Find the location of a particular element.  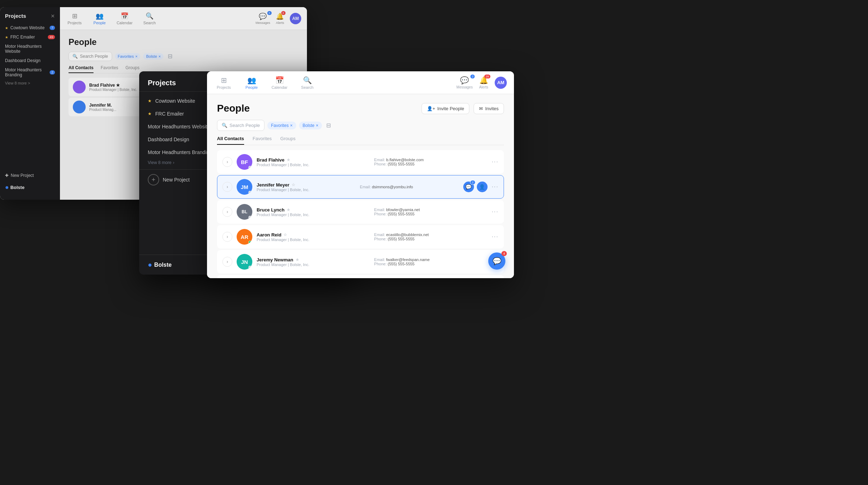

chevron-btn-bruce: › is located at coordinates (227, 212).